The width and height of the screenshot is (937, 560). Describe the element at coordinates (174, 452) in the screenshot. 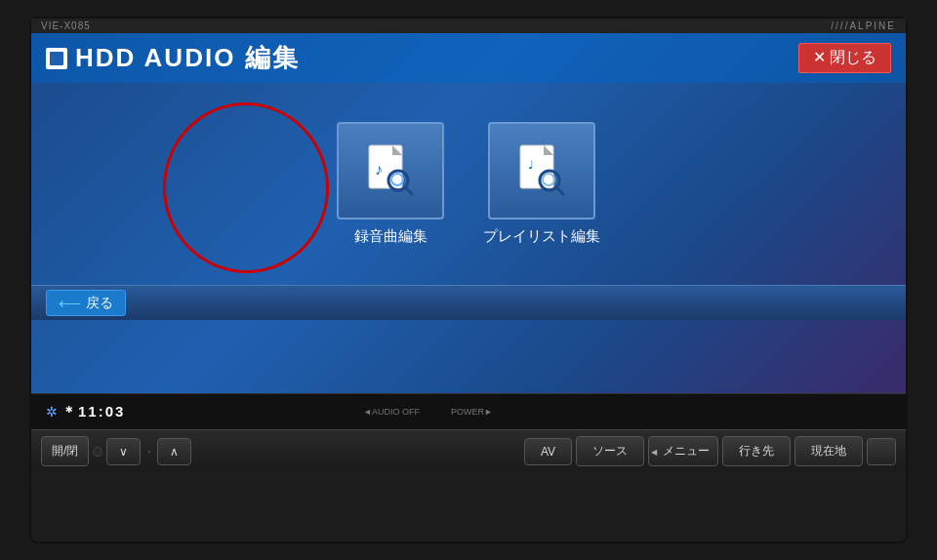

I see `up-button: ∧` at that location.